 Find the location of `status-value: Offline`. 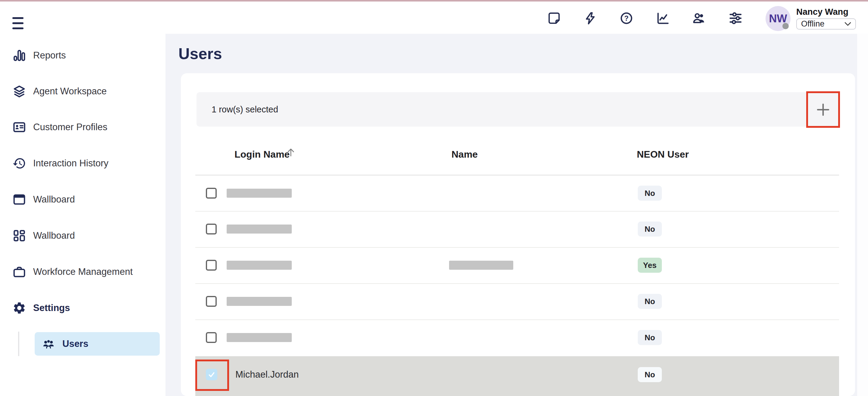

status-value: Offline is located at coordinates (823, 24).